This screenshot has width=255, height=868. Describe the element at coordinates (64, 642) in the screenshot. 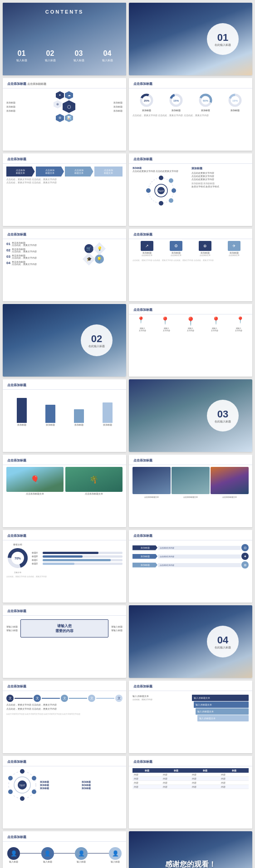

I see `slide-17: 点击添加标题 请输入标题 请输入标题 请输入您需要的内容 请输入标题 请输入标题` at that location.